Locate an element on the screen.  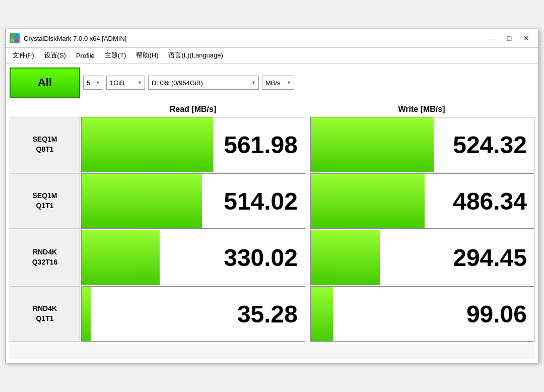
title-bar: CrystalDiskMark 7.0.0 x64 [ADMIN] — □ ✕ is located at coordinates (272, 38).